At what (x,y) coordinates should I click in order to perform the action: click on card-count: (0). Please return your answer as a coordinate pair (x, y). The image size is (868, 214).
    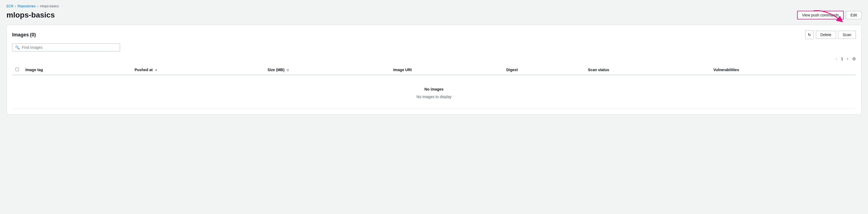
    Looking at the image, I should click on (33, 35).